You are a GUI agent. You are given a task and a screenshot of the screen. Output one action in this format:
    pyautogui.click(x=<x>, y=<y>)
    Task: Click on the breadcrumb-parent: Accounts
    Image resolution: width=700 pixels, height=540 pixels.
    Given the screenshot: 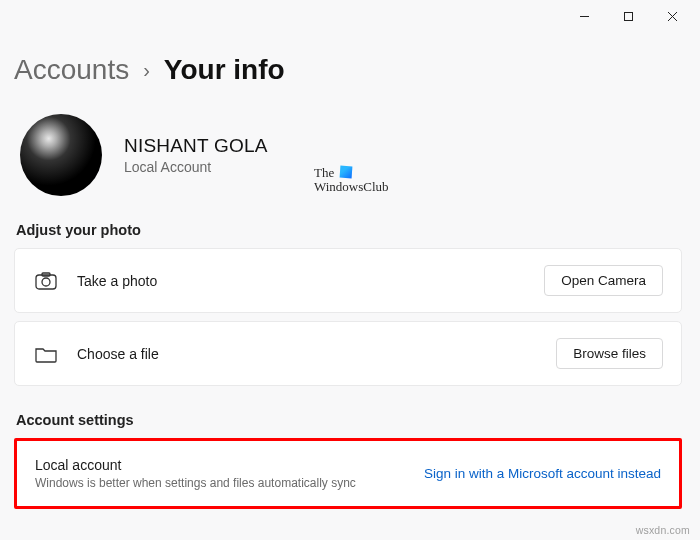 What is the action you would take?
    pyautogui.click(x=72, y=70)
    